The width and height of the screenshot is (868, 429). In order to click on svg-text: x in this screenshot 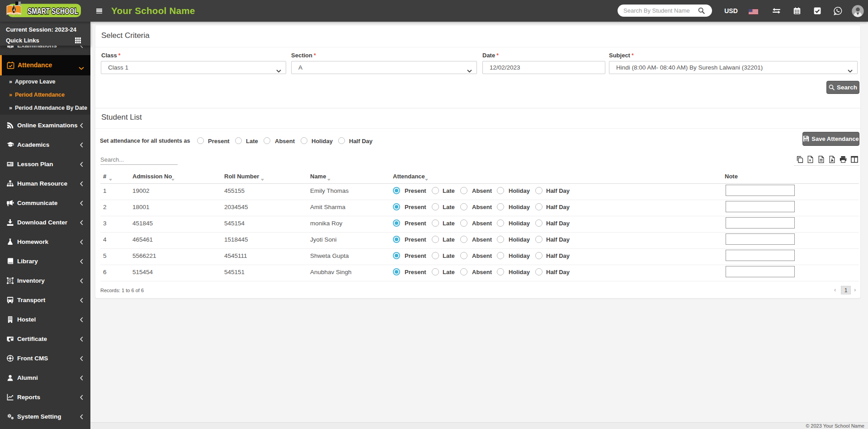, I will do `click(810, 160)`.